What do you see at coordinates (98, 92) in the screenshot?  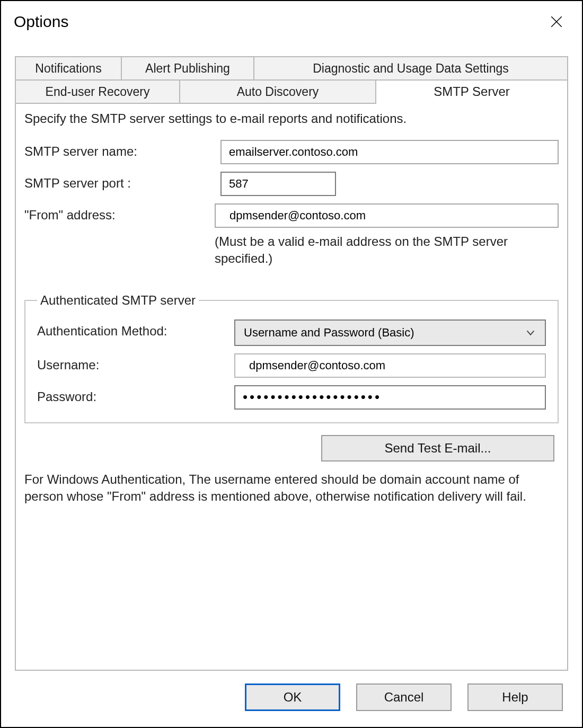 I see `tab-label: End-user Recovery` at bounding box center [98, 92].